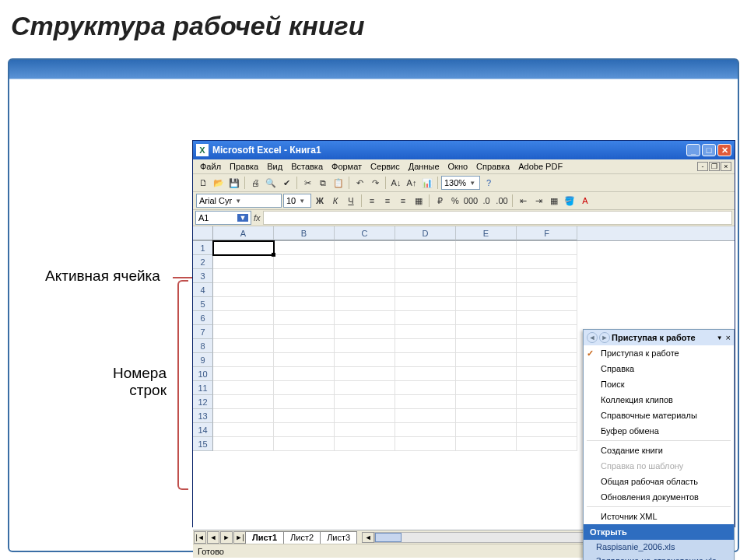 The width and height of the screenshot is (747, 560). I want to click on maximize-button: □, so click(709, 150).